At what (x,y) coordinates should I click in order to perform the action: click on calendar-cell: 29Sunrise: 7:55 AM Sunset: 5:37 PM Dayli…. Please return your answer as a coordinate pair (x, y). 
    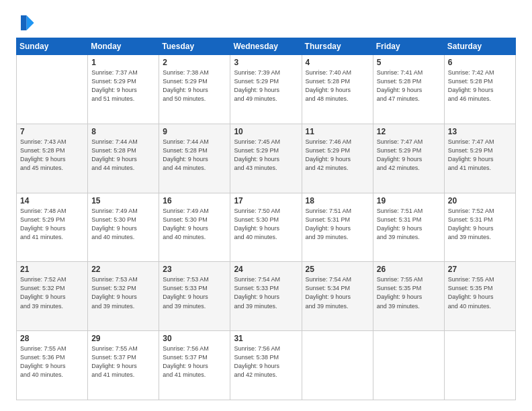
    Looking at the image, I should click on (124, 365).